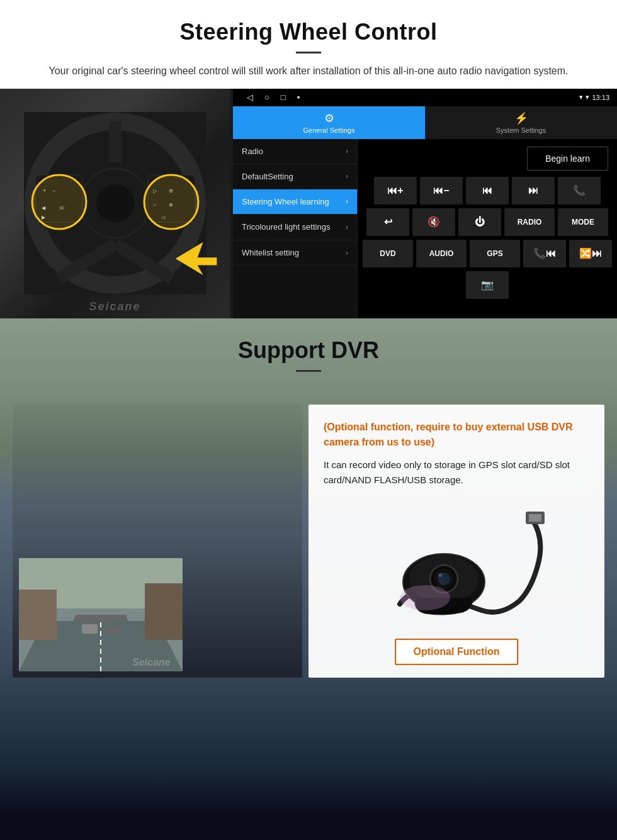 This screenshot has height=840, width=617. I want to click on wifi-icon: ▾, so click(587, 97).